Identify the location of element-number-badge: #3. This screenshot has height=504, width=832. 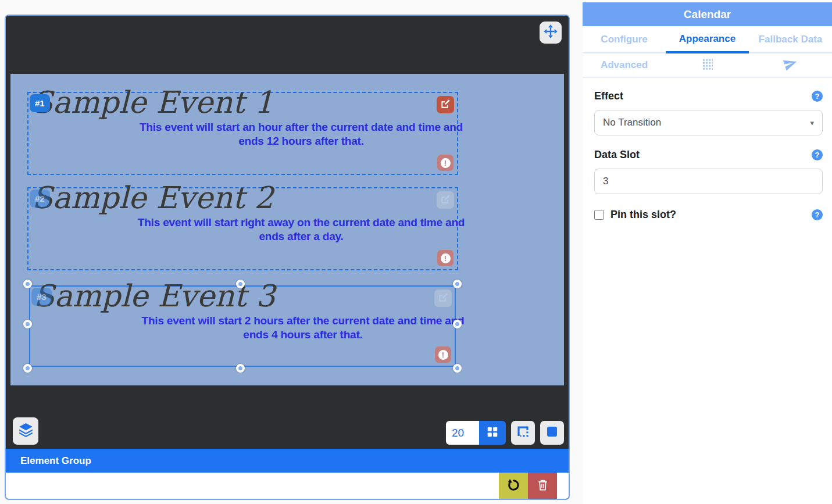
(42, 296).